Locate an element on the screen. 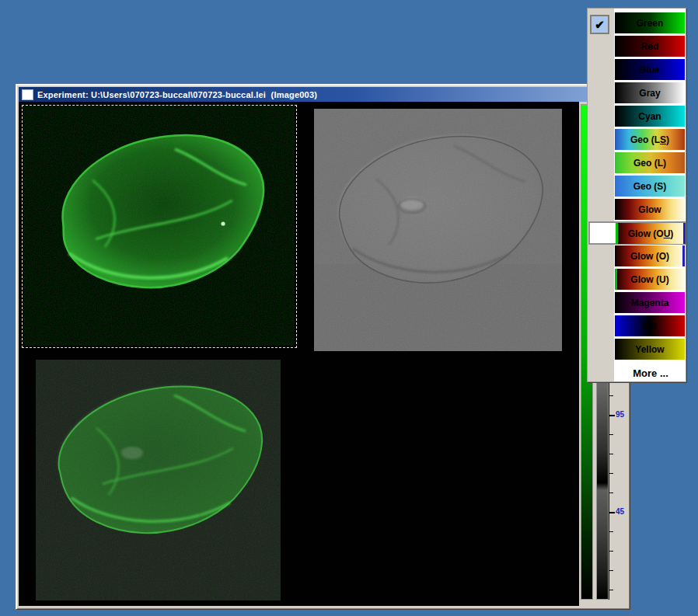 This screenshot has width=698, height=616. lut-item-more: More ... is located at coordinates (651, 373).